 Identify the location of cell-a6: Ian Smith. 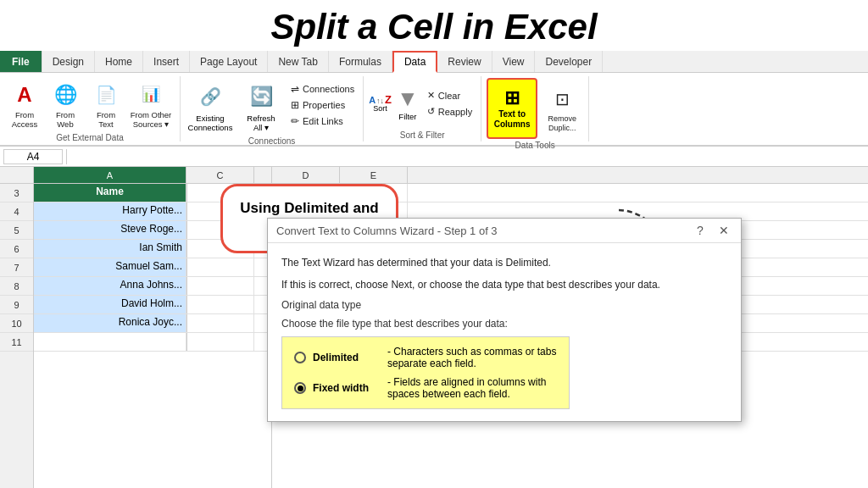
(110, 249).